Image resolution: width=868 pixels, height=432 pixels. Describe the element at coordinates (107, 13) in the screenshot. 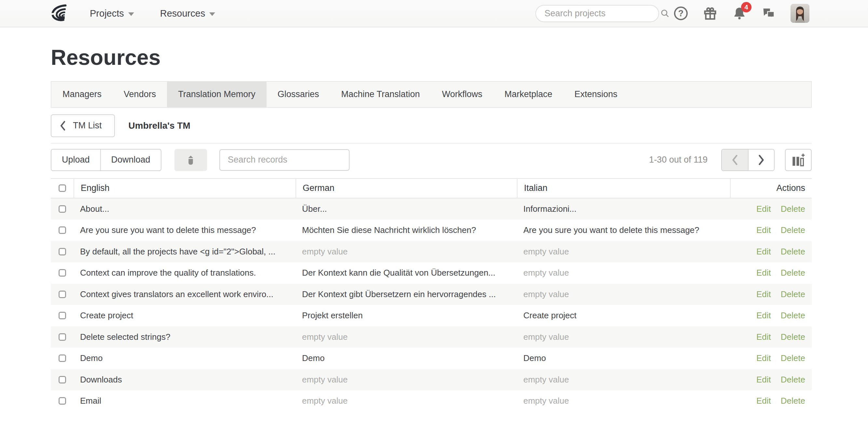

I see `nav-projects-label: Projects` at that location.